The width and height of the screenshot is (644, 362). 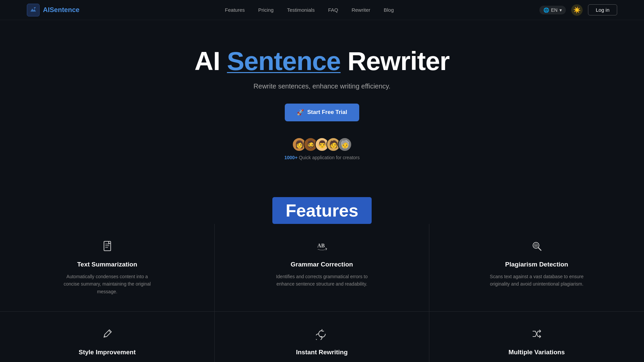 I want to click on chevron-down-icon: ▾, so click(x=561, y=10).